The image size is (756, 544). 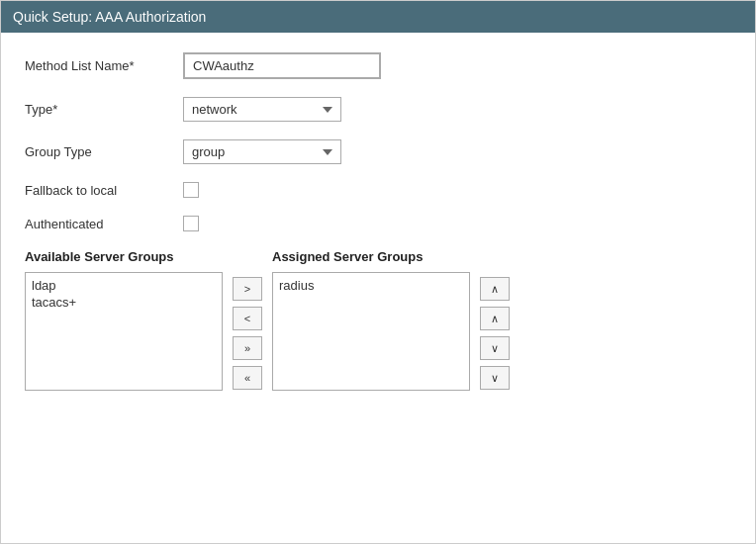 I want to click on remove-all-icon: «, so click(x=247, y=378).